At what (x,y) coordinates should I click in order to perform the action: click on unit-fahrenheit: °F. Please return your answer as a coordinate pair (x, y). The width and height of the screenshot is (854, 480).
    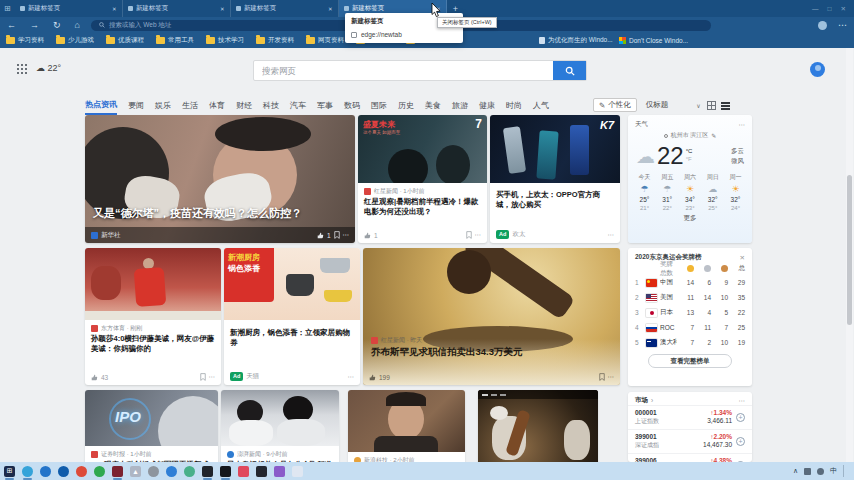
    Looking at the image, I should click on (690, 160).